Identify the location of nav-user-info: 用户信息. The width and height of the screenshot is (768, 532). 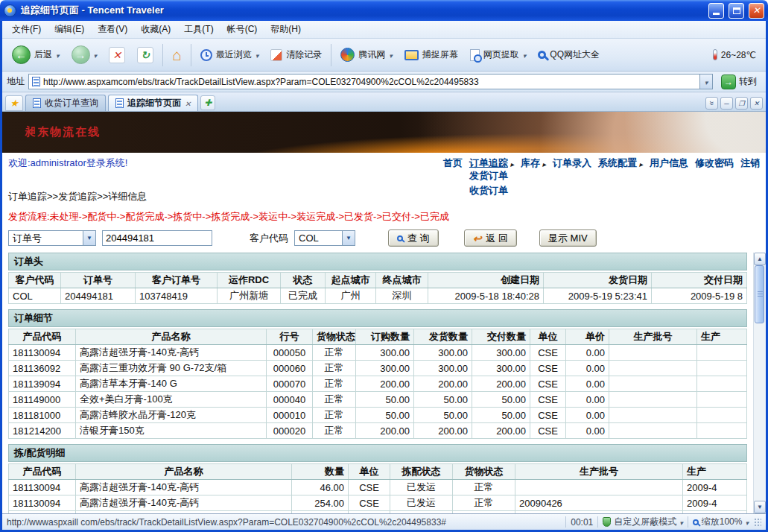
(669, 163).